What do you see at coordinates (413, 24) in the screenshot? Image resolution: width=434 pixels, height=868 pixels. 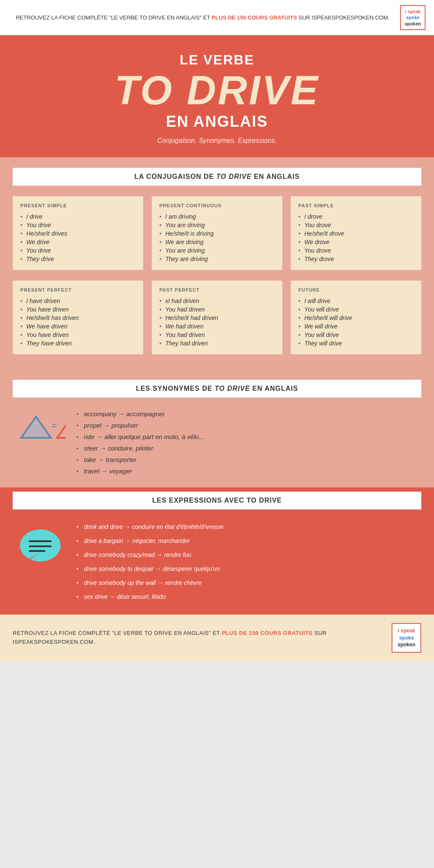 I see `logo-spoken: spoken` at bounding box center [413, 24].